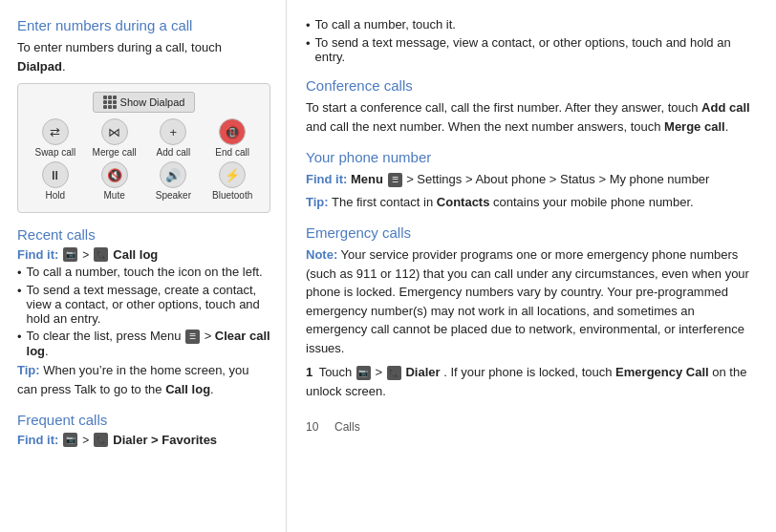  What do you see at coordinates (394, 372) in the screenshot?
I see `dialer-icon-2: 📞` at bounding box center [394, 372].